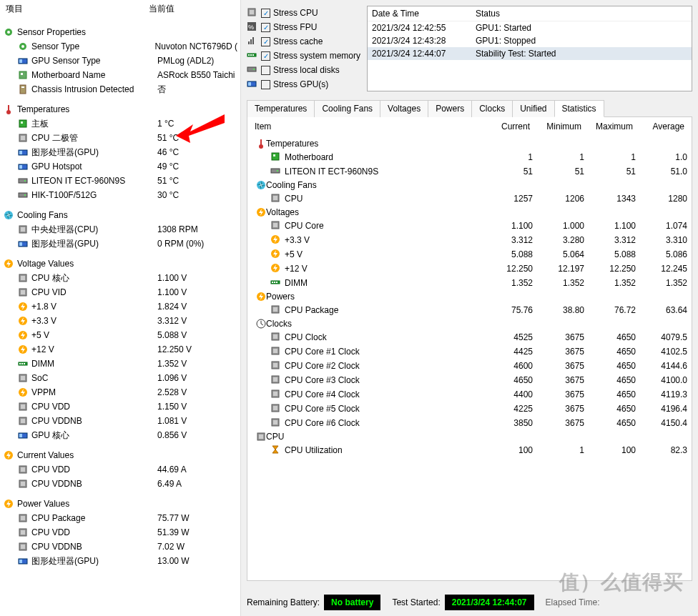 This screenshot has width=698, height=616. What do you see at coordinates (304, 13) in the screenshot?
I see `stress-option: ✓Stress CPU` at bounding box center [304, 13].